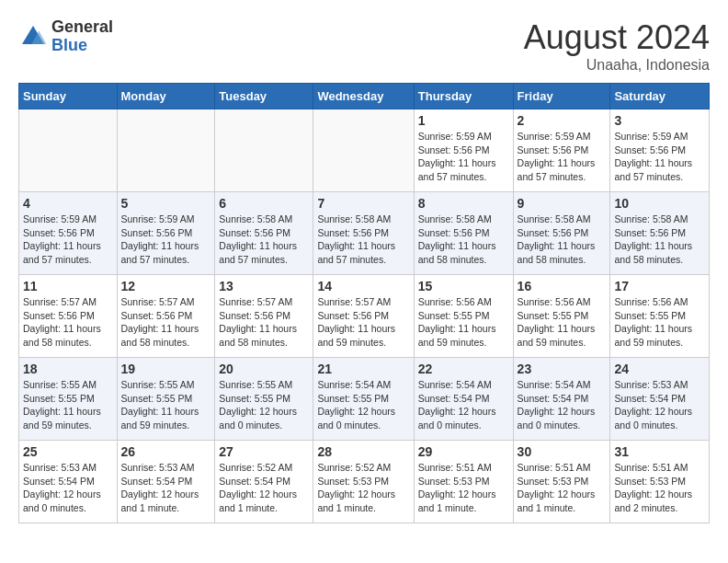 The image size is (728, 563). I want to click on table-row: 17Sunrise: 5:56 AM Sunset: 5:55 PM Dayli…, so click(660, 316).